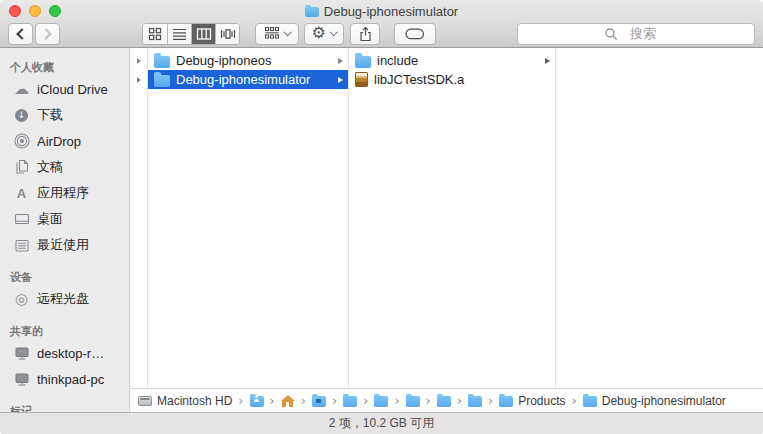  I want to click on file-row-debug-iphoneos: Debug-iphoneos, so click(248, 60).